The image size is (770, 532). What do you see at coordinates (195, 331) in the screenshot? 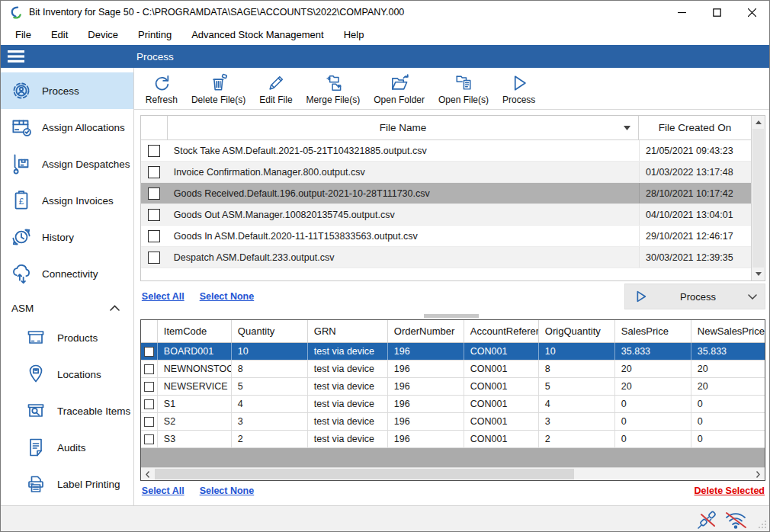
I see `column-header-itemcode: ItemCode` at bounding box center [195, 331].